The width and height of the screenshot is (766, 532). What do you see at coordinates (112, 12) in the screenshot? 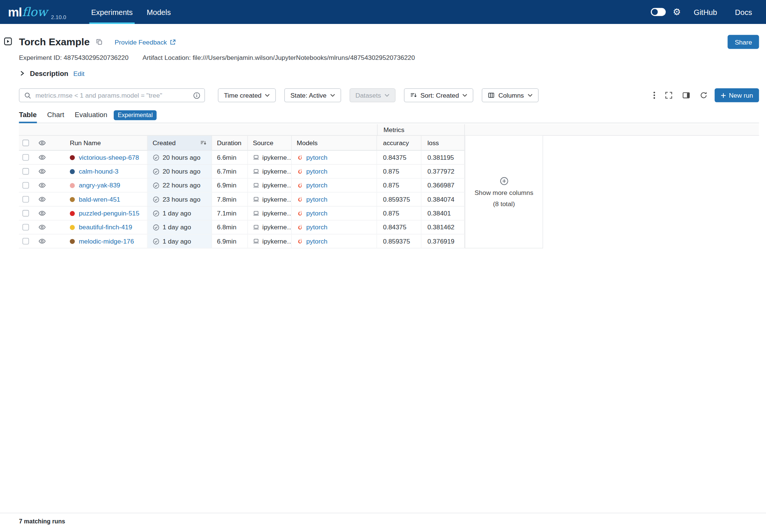
I see `nav-experiments: Experiments` at bounding box center [112, 12].